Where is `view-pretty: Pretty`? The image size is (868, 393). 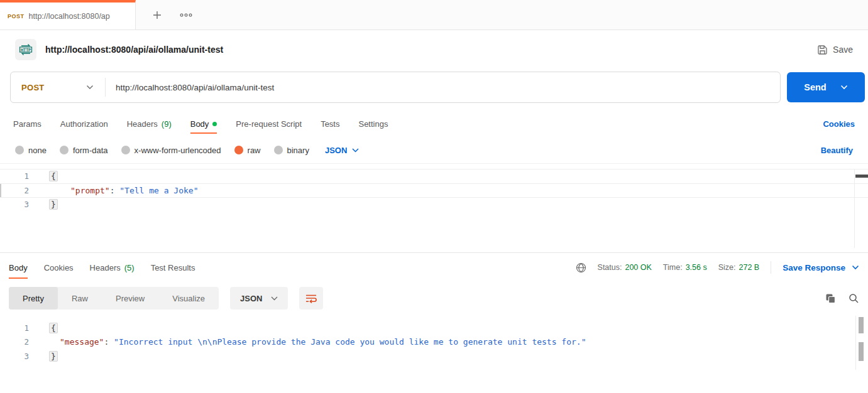 view-pretty: Pretty is located at coordinates (33, 298).